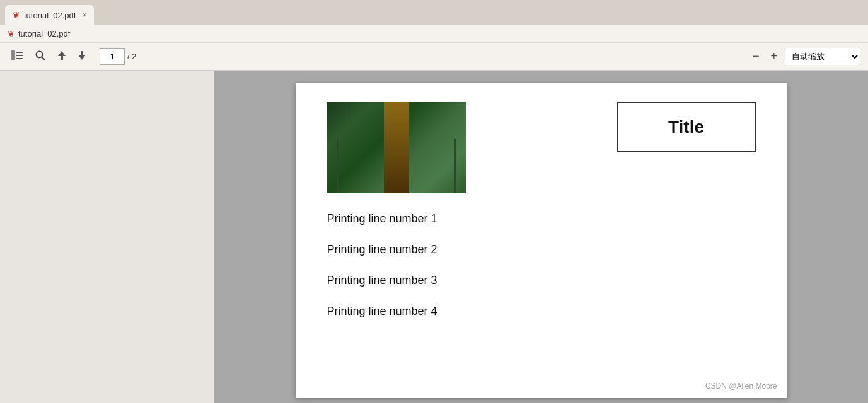  Describe the element at coordinates (434, 13) in the screenshot. I see `tab-bar: ❦ tutorial_02.pdf ×` at that location.